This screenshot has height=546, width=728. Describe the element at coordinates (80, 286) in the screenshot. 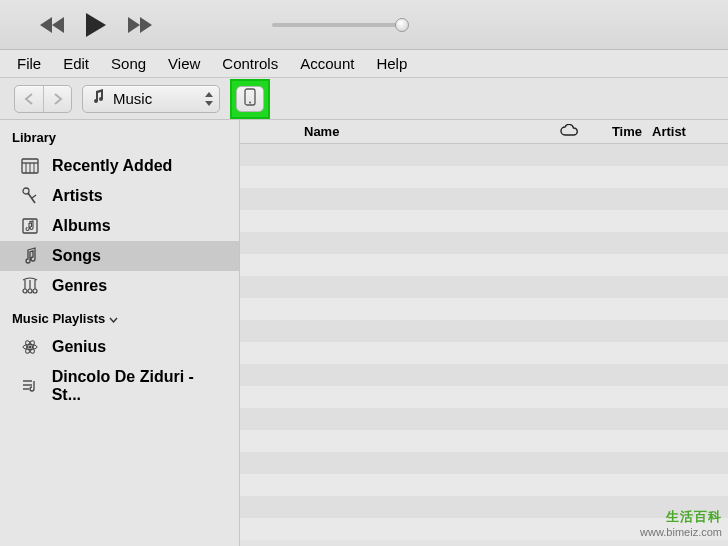

I see `sidebar-item-label: Genres` at that location.